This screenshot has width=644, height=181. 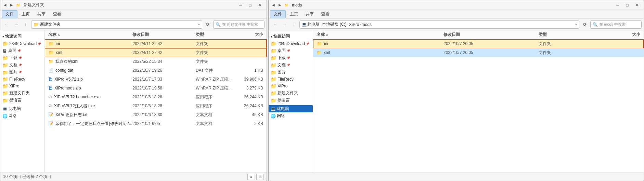 I want to click on left-sidebar-item-5: 📁 FileRecv, so click(x=23, y=79).